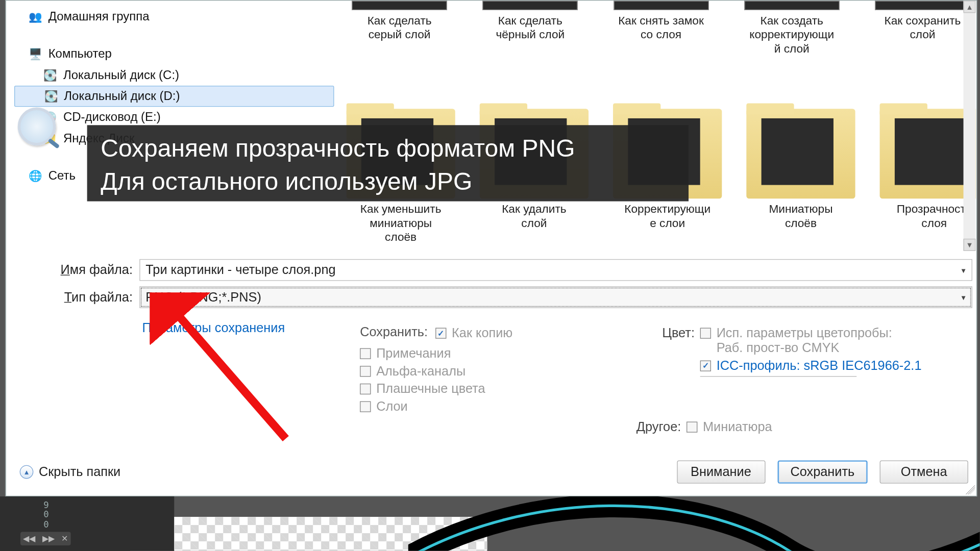 This screenshot has width=980, height=551. What do you see at coordinates (800, 177) in the screenshot?
I see `folder-item: Миниатюры слоёв` at bounding box center [800, 177].